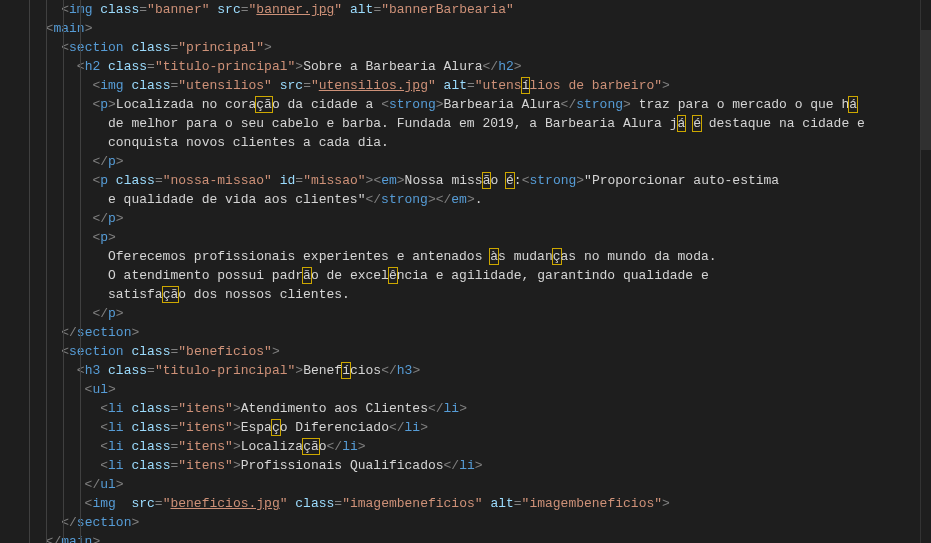 The height and width of the screenshot is (543, 931). I want to click on code-line: </ul>, so click(476, 484).